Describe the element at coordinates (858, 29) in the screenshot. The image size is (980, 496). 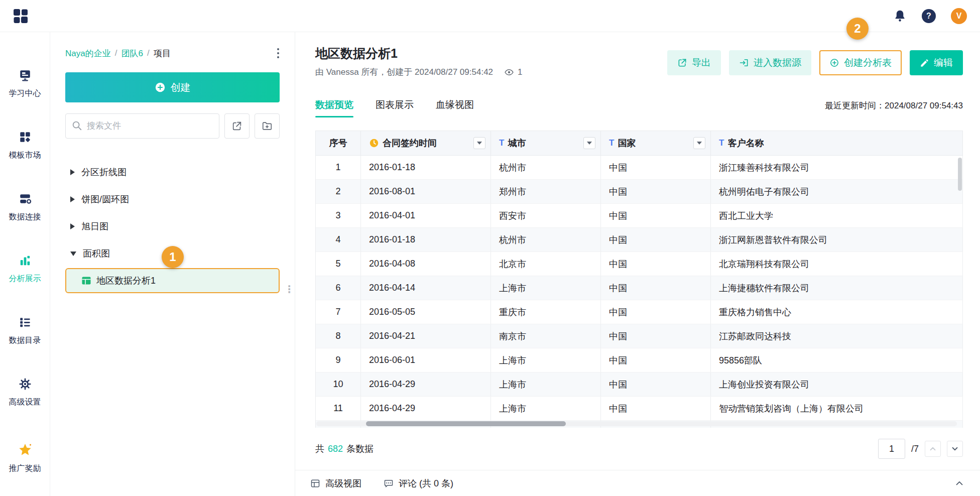
I see `annotation-step-2-badge: 2` at that location.